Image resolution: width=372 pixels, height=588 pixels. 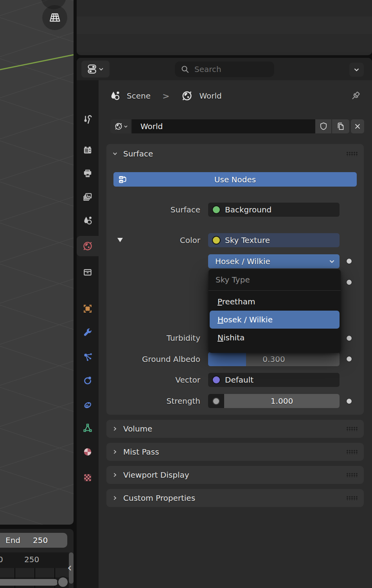 What do you see at coordinates (275, 280) in the screenshot?
I see `menu-title: Sky Type` at bounding box center [275, 280].